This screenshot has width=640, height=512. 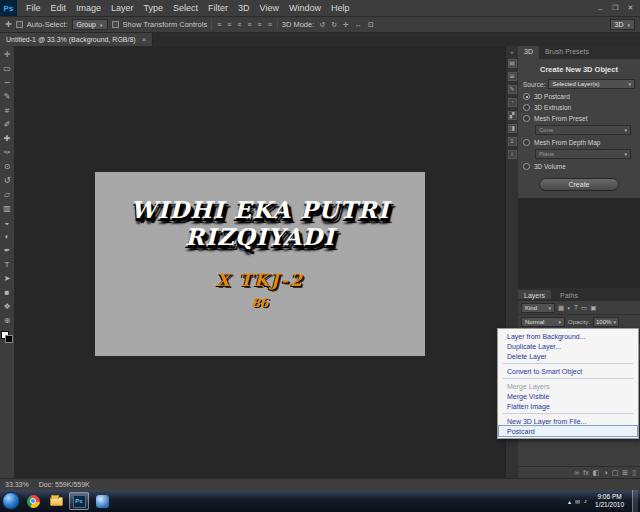 I want to click on collapsed-panel-icon-4: ◔, so click(x=512, y=102).